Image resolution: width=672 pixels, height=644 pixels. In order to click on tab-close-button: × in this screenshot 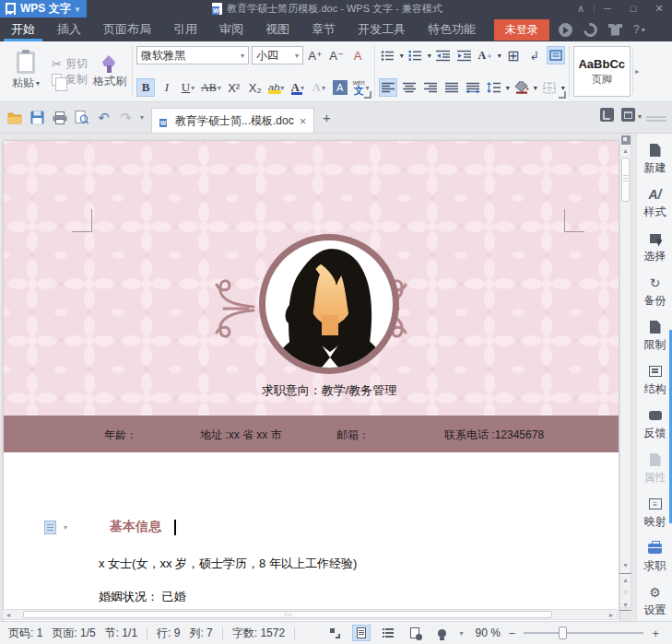, I will do `click(303, 122)`.